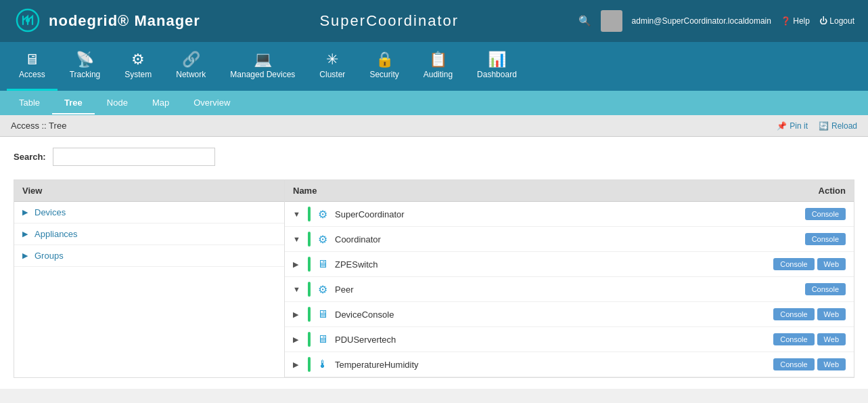  What do you see at coordinates (149, 234) in the screenshot?
I see `tree-item-appliances: ▶ Appliances` at bounding box center [149, 234].